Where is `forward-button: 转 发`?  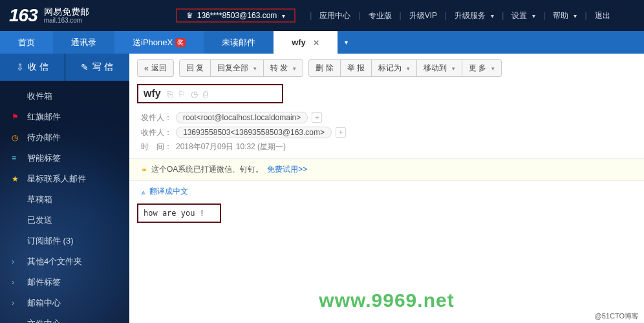 forward-button: 转 发 is located at coordinates (283, 68).